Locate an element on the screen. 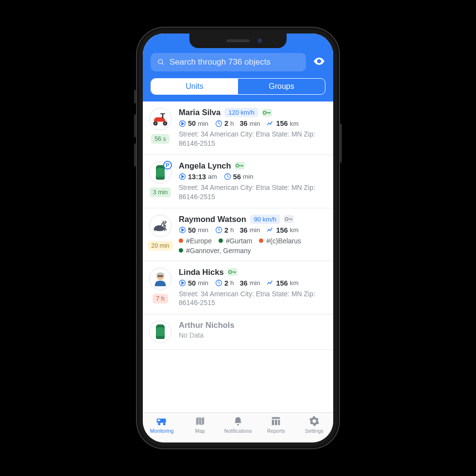  unit-name: Angela Lynch is located at coordinates (205, 166).